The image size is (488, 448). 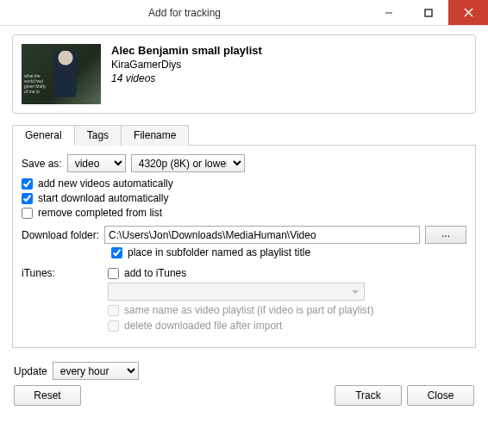 What do you see at coordinates (31, 371) in the screenshot?
I see `update-label: Update` at bounding box center [31, 371].